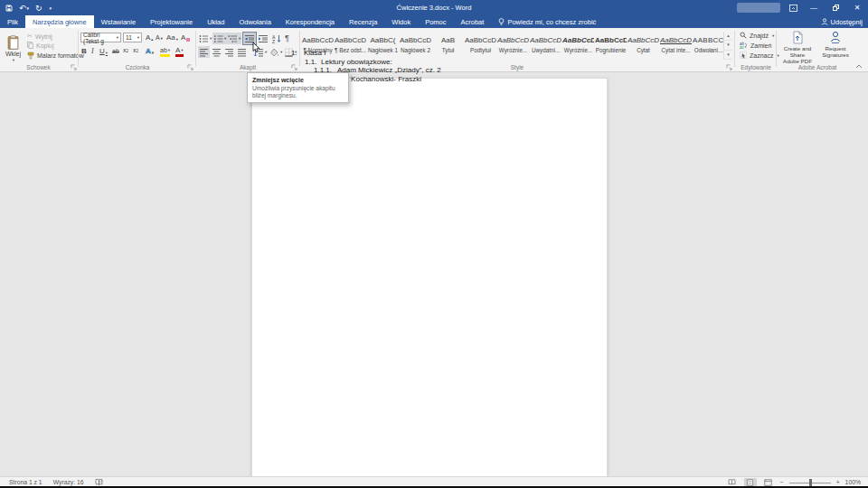 The width and height of the screenshot is (868, 488). Describe the element at coordinates (31, 56) in the screenshot. I see `paintbrush-icon` at that location.